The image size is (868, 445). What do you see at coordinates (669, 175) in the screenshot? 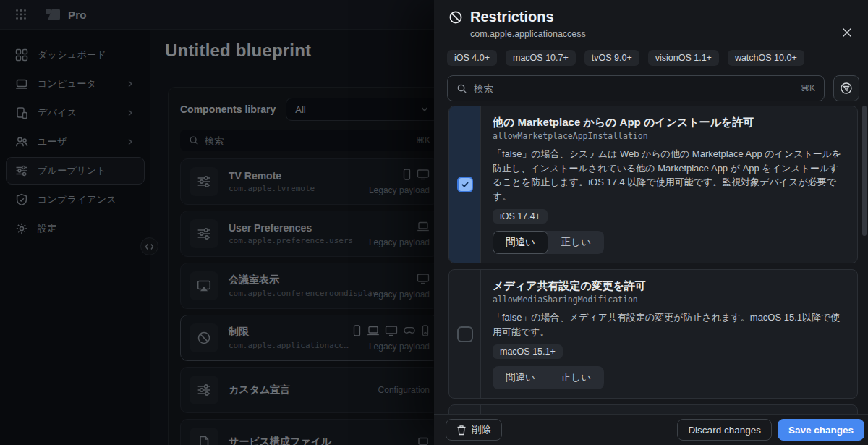
I see `restriction-description: 「false」の場合、システムは Web からの他の Marketplace A…` at bounding box center [669, 175].